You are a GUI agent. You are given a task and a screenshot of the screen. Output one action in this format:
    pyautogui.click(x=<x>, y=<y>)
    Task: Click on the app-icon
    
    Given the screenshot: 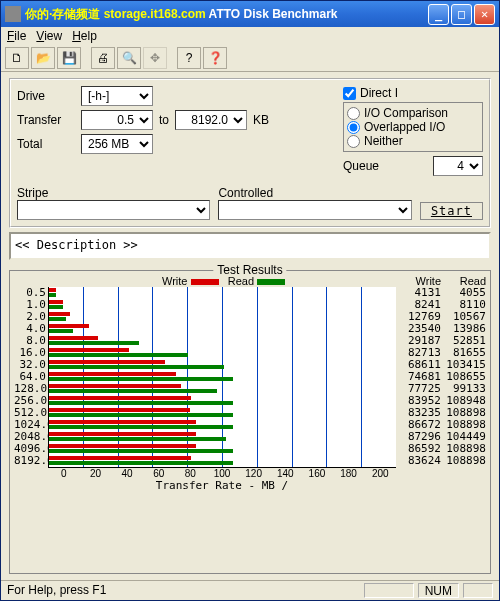 What is the action you would take?
    pyautogui.click(x=13, y=14)
    